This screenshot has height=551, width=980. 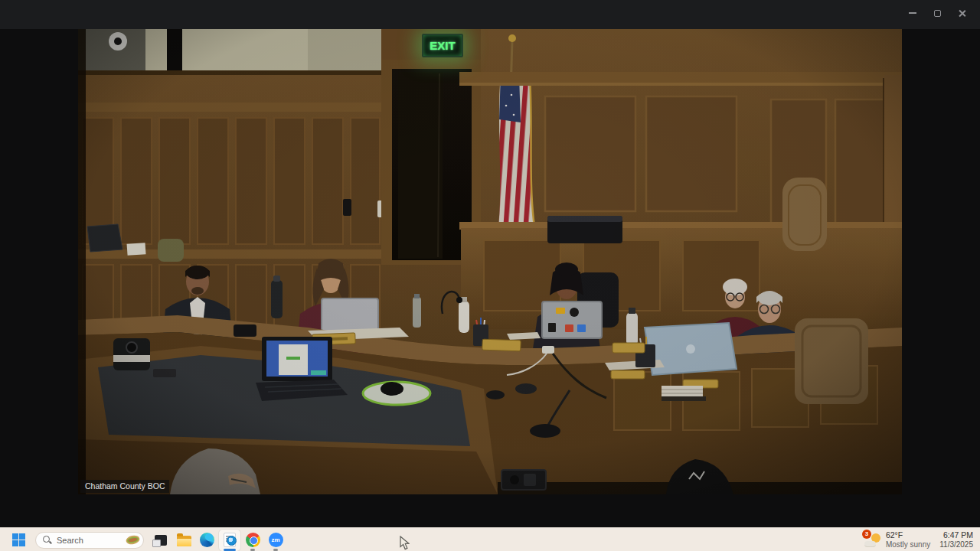 I want to click on task-view-icon, so click(x=161, y=540).